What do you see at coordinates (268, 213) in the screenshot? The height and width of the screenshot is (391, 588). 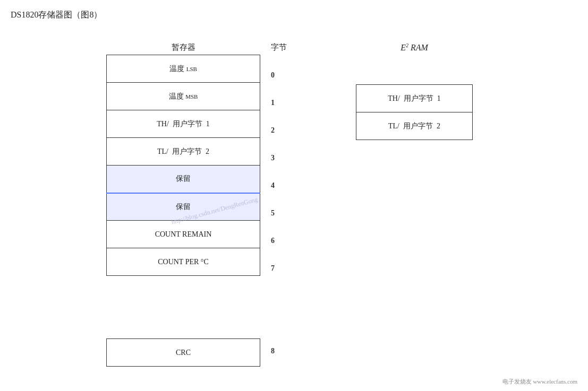 I see `byte-num-5: 5` at bounding box center [268, 213].